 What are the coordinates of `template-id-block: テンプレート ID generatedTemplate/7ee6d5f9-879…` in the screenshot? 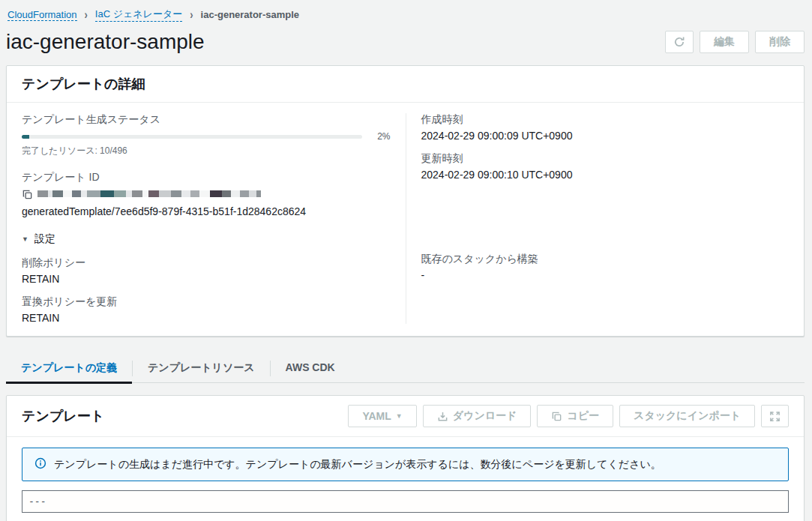 It's located at (206, 195).